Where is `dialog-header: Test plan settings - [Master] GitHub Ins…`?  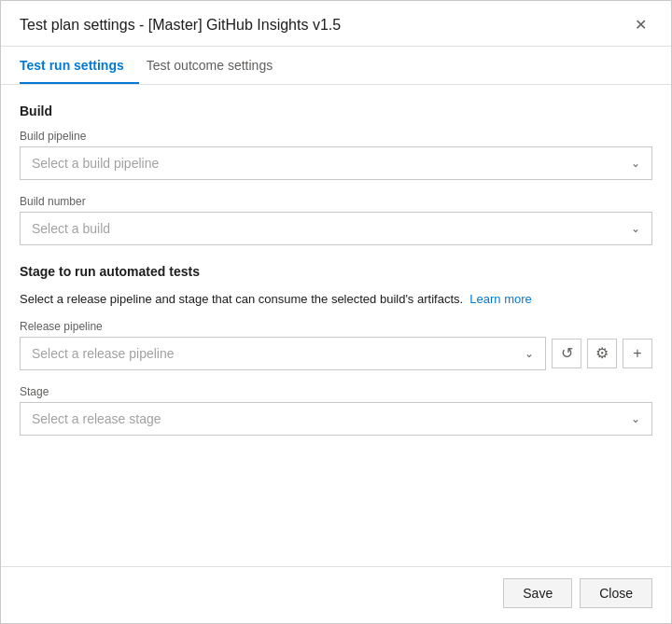
dialog-header: Test plan settings - [Master] GitHub Ins… is located at coordinates (336, 24).